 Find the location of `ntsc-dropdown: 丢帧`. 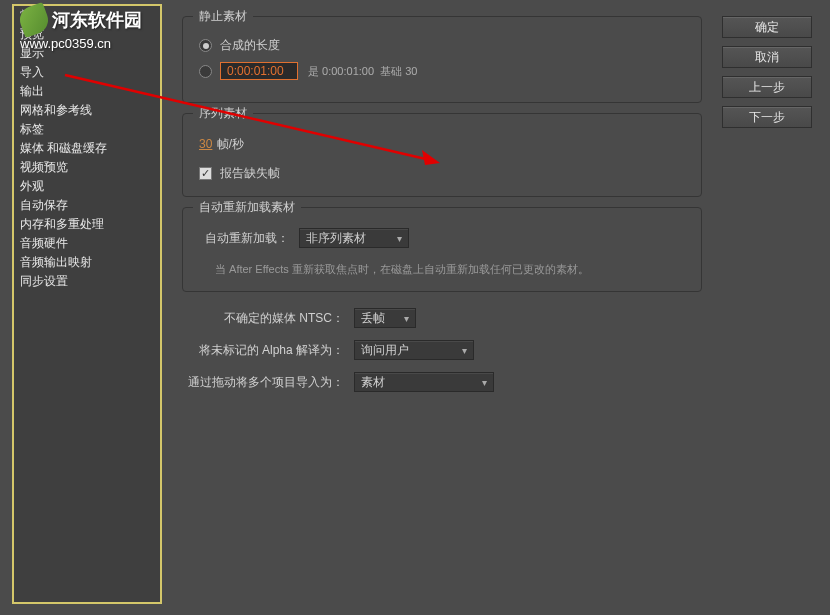

ntsc-dropdown: 丢帧 is located at coordinates (385, 318).